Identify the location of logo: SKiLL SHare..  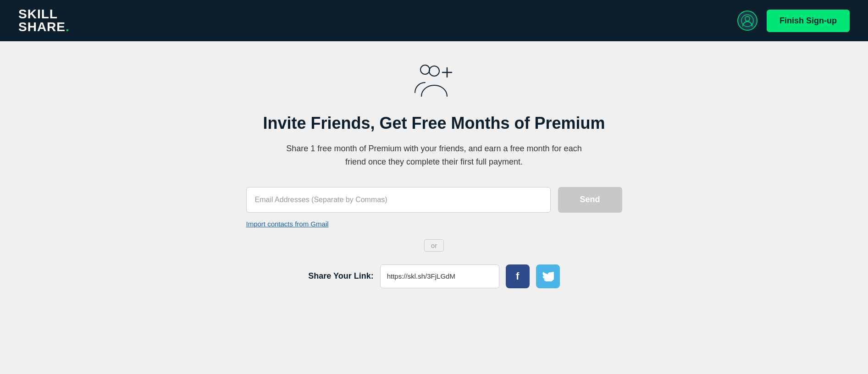
(44, 21).